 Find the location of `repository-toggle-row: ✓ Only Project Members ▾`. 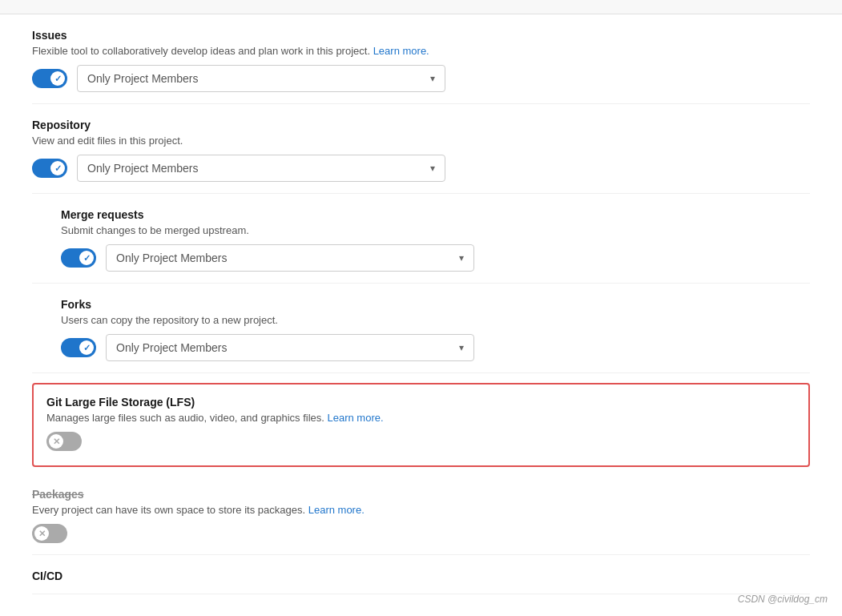

repository-toggle-row: ✓ Only Project Members ▾ is located at coordinates (421, 168).